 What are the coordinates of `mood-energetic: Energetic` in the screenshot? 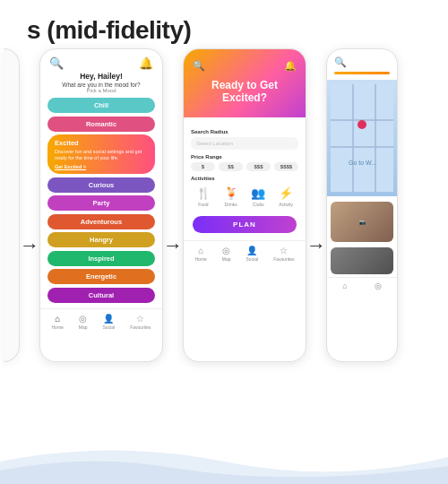 It's located at (101, 276).